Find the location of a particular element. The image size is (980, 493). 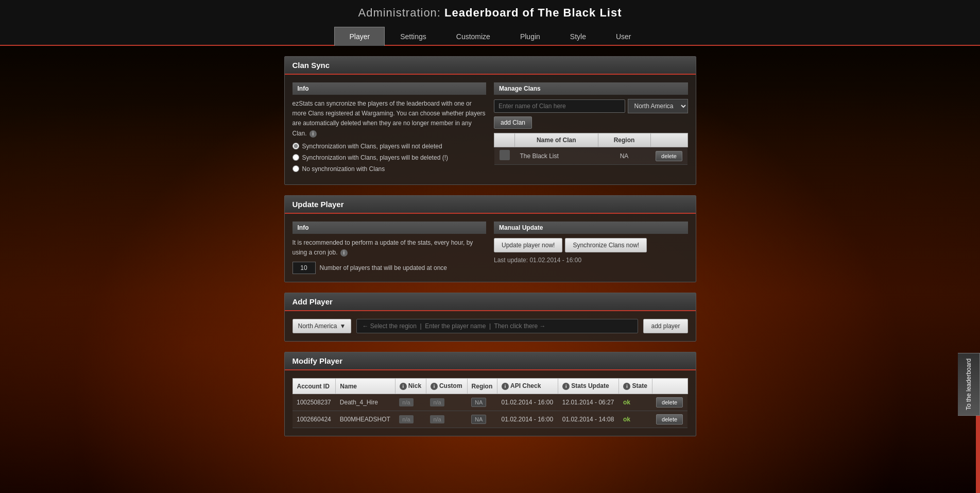

stats-update-info-icon: i is located at coordinates (566, 386).